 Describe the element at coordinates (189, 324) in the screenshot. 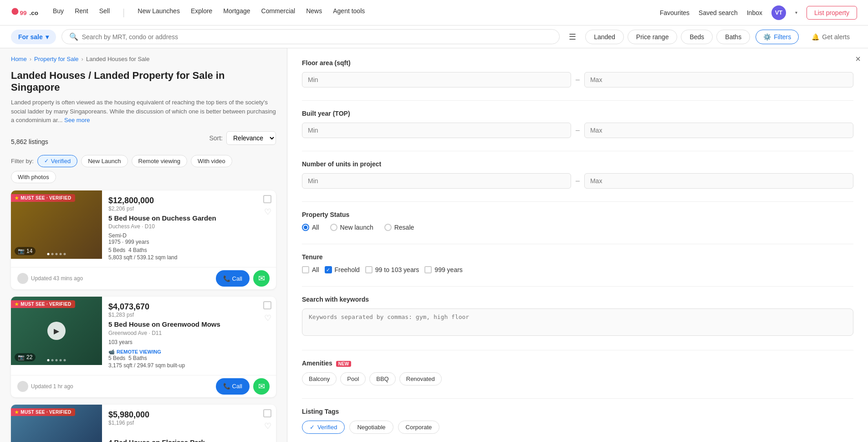

I see `card-title: 5 Bed House on Greenwood Mows` at that location.